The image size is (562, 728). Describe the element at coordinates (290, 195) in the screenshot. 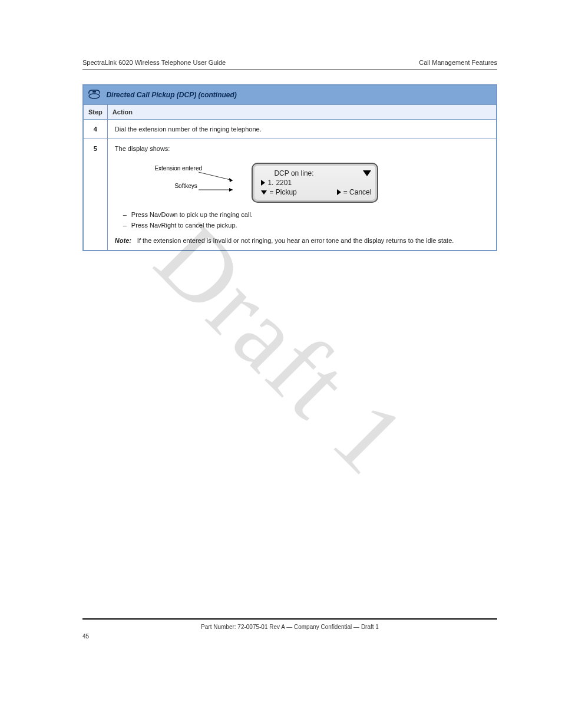

I see `table-row: 5 The display shows: Extension entered S…` at that location.